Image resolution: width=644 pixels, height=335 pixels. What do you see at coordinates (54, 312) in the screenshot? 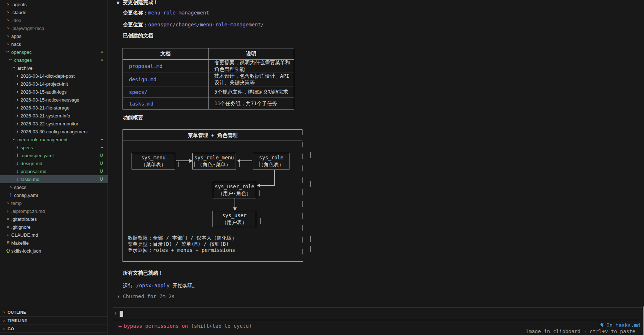
I see `panel-outline: ›OUTLINE` at bounding box center [54, 312].